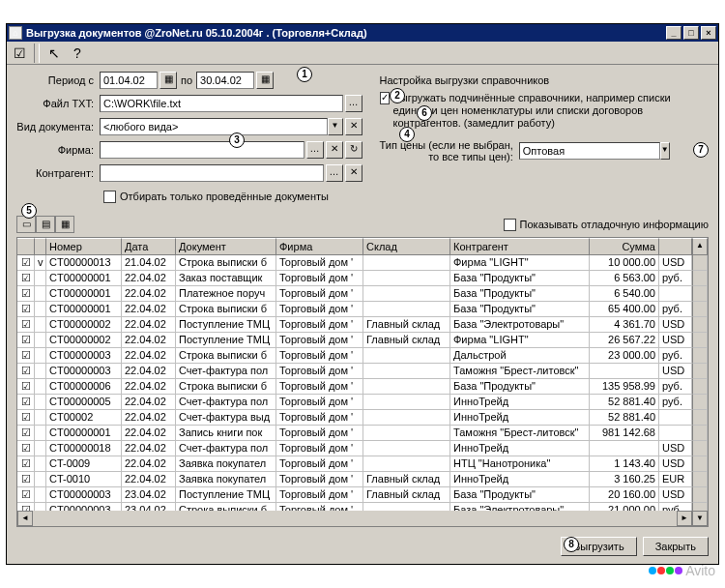 The image size is (725, 588). Describe the element at coordinates (226, 247) in the screenshot. I see `col-document: Документ` at that location.